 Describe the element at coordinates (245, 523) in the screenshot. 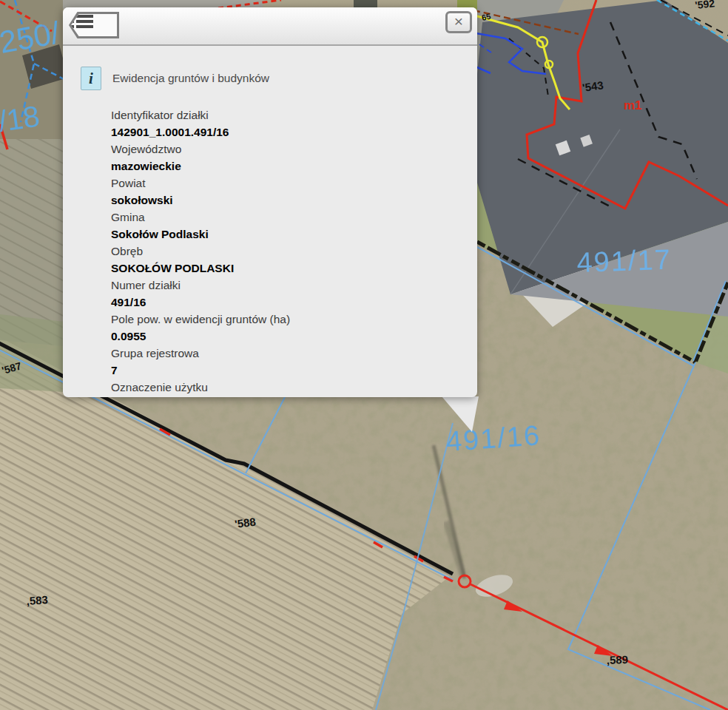

I see `point-label-588: ʹ588` at that location.